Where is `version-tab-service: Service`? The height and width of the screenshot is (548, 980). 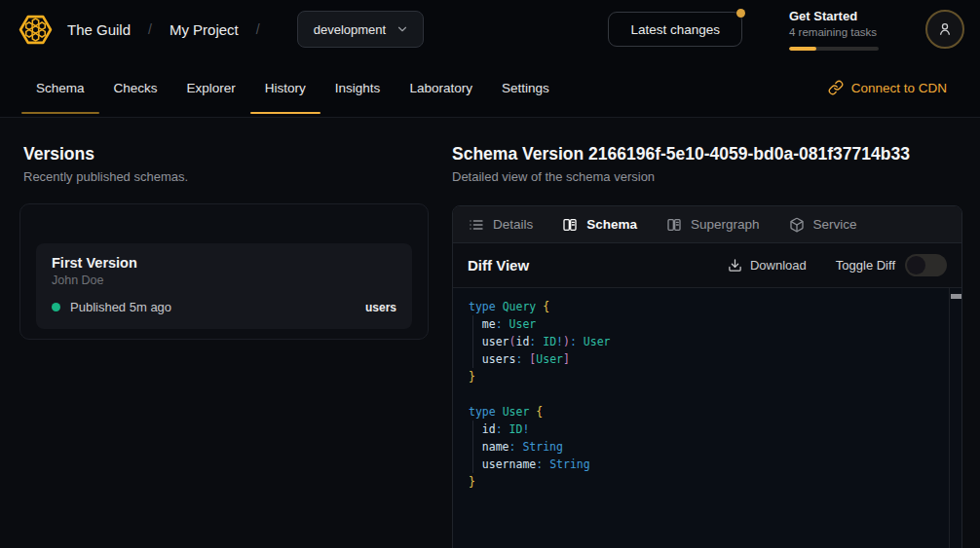
version-tab-service: Service is located at coordinates (823, 225).